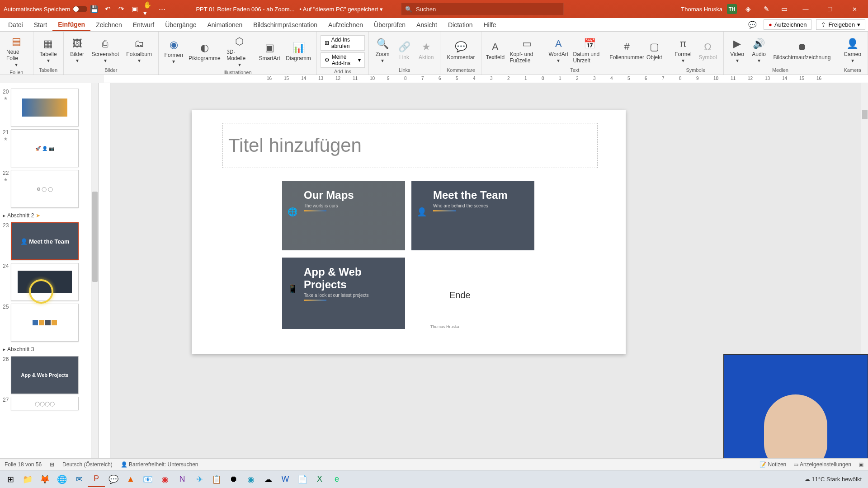 Image resolution: width=868 pixels, height=488 pixels. What do you see at coordinates (627, 50) in the screenshot?
I see `tool-foliennummer: #Foliennummer` at bounding box center [627, 50].